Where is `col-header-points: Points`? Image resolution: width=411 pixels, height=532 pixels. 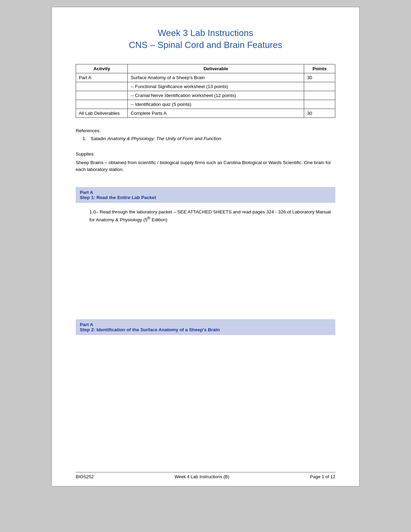 col-header-points: Points is located at coordinates (320, 69).